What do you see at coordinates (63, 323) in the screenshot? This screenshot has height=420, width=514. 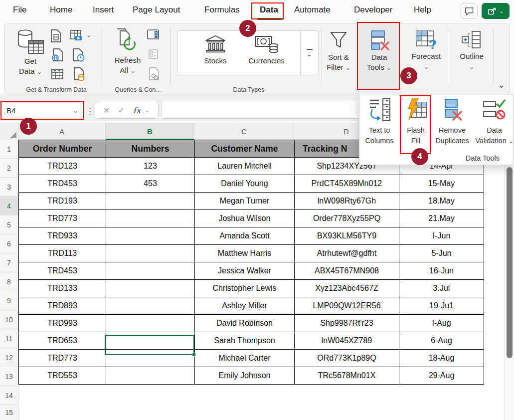 I see `cell: TRD993` at bounding box center [63, 323].